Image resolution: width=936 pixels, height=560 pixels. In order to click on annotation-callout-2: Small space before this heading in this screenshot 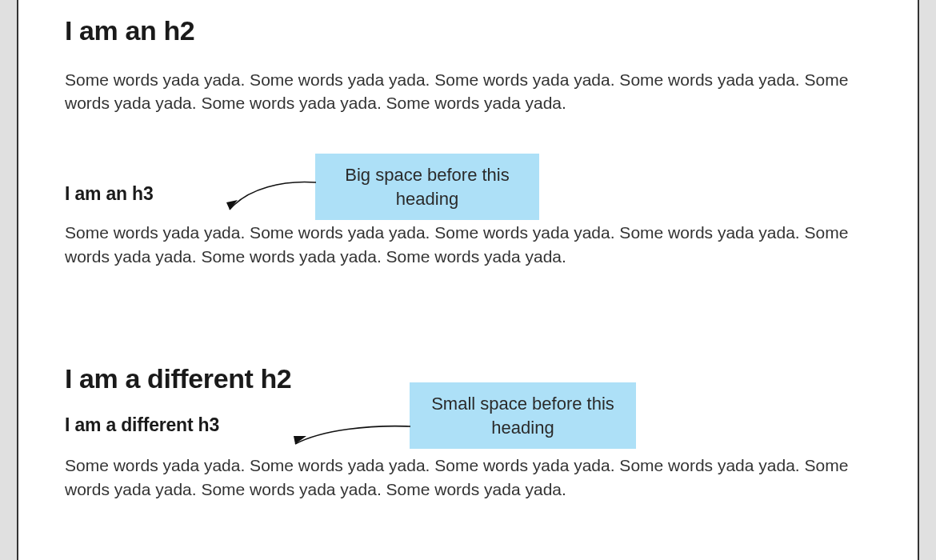, I will do `click(523, 416)`.